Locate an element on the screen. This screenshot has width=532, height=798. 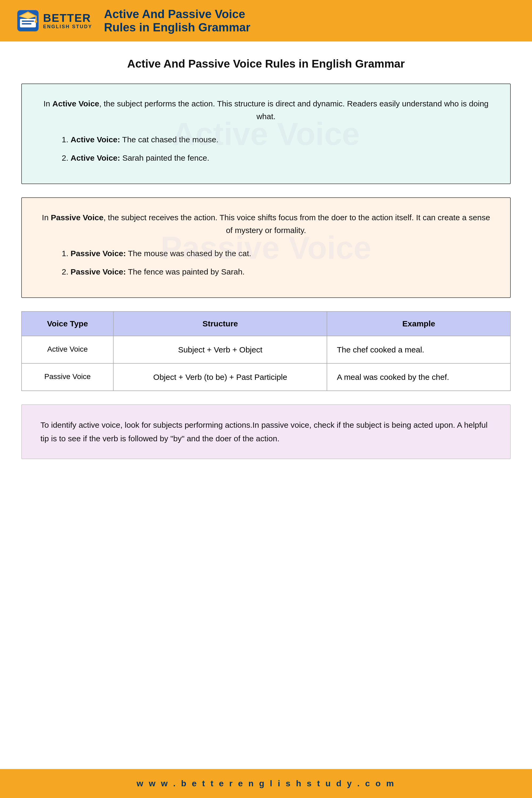
passive-label-2: Passive Voice: is located at coordinates (98, 272).